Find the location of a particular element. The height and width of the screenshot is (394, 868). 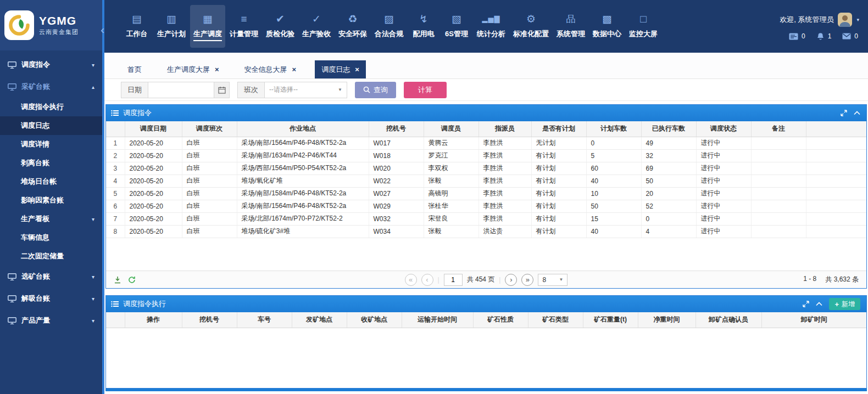

download-icon is located at coordinates (118, 280).